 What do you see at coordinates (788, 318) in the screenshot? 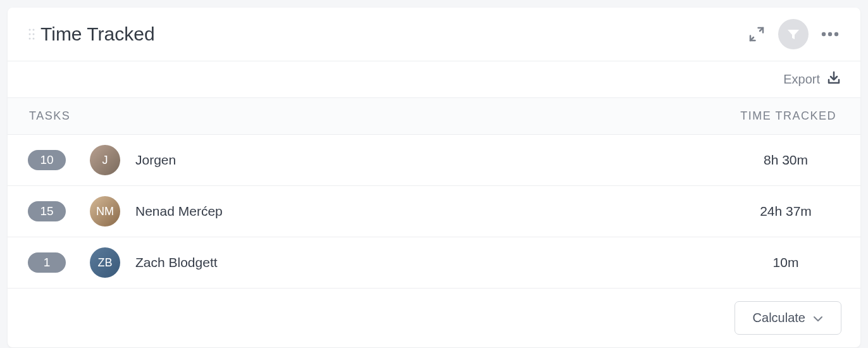
I see `calculate-button: Calculate` at bounding box center [788, 318].